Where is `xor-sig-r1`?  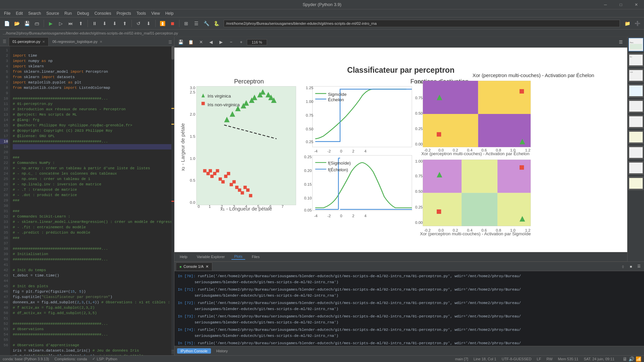
xor-sig-r1 is located at coordinates (442, 176).